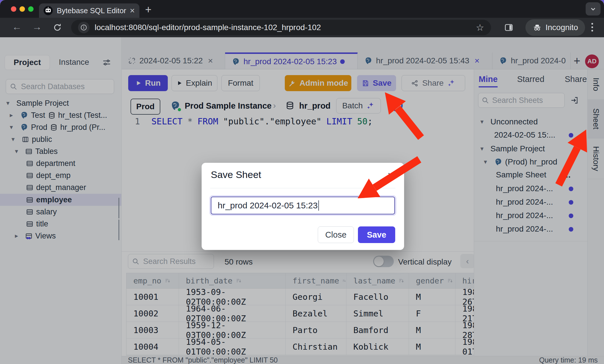 The width and height of the screenshot is (604, 364). Describe the element at coordinates (302, 9) in the screenshot. I see `browser-tabstrip: Bytebase SQL Editor × +` at that location.